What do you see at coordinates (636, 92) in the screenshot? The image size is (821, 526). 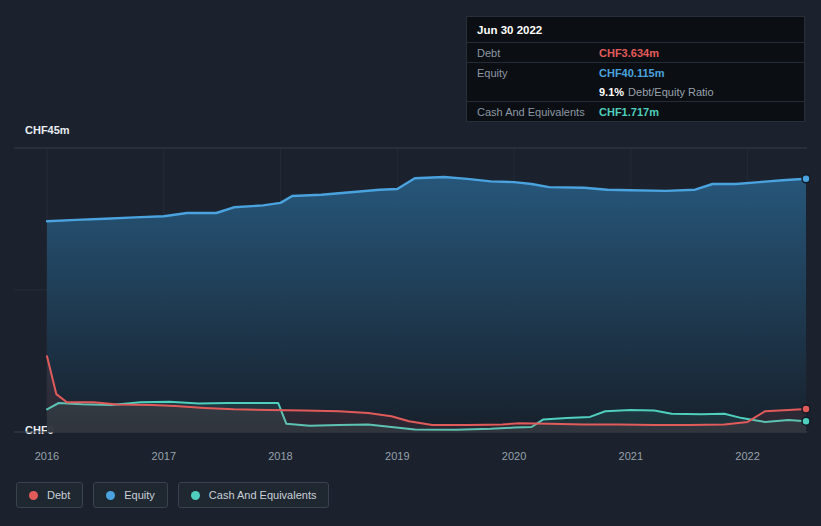 I see `tooltip-ratio-row: 9.1%Debt/Equity Ratio` at bounding box center [636, 92].